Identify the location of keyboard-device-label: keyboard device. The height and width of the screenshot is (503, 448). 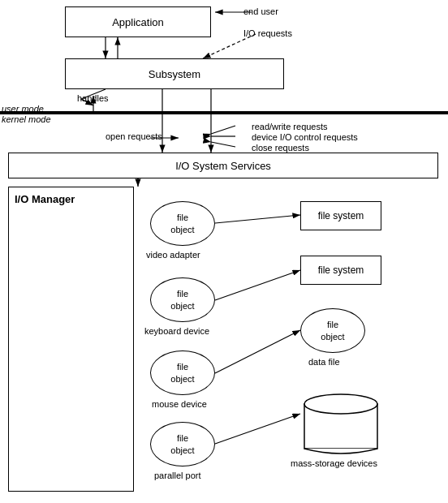
(177, 331).